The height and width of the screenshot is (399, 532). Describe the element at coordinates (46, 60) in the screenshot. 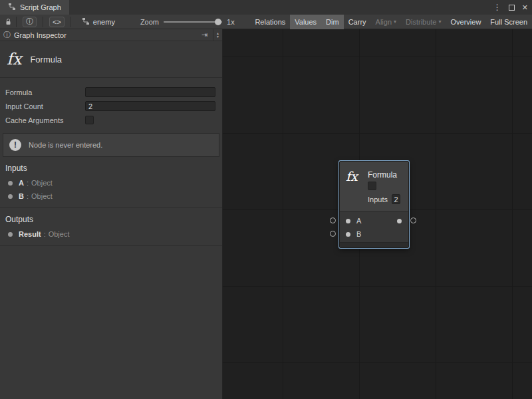

I see `unit-title: Formula` at that location.